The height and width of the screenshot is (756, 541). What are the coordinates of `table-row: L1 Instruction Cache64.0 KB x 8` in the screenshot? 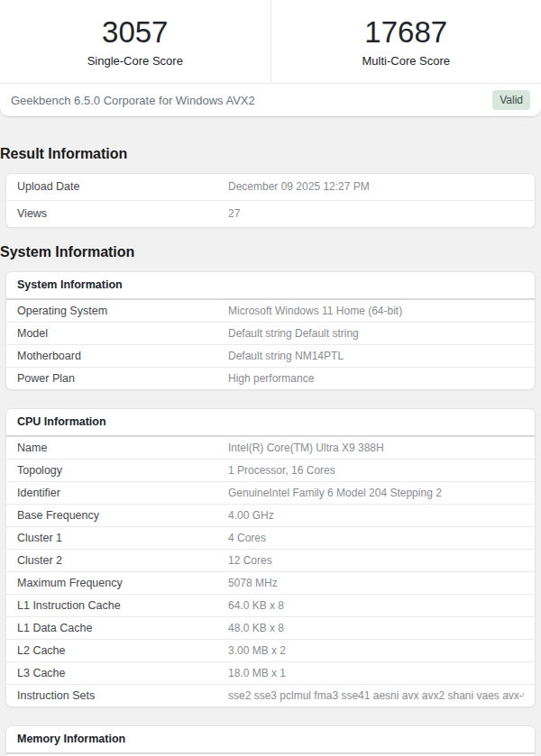 It's located at (270, 606).